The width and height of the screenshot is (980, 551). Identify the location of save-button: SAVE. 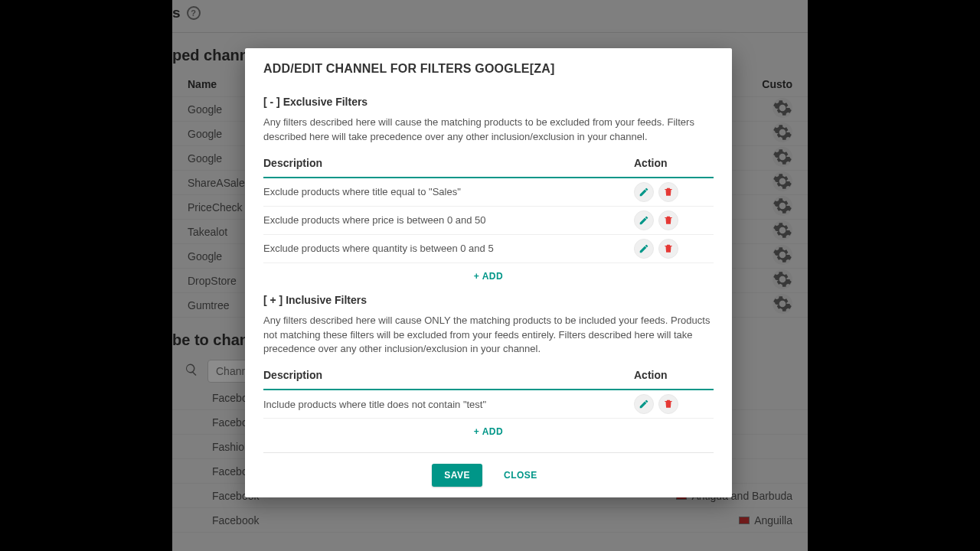
(457, 475).